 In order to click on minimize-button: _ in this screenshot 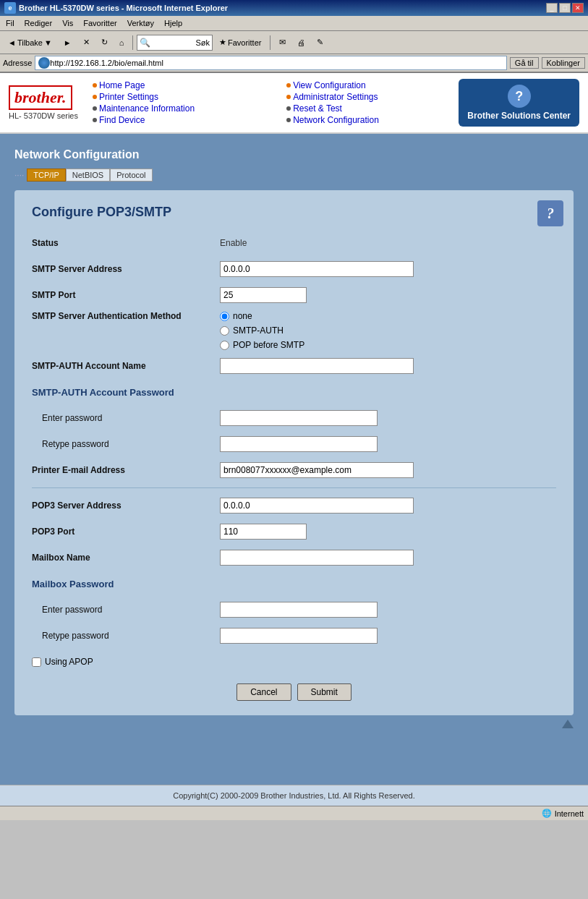, I will do `click(552, 8)`.